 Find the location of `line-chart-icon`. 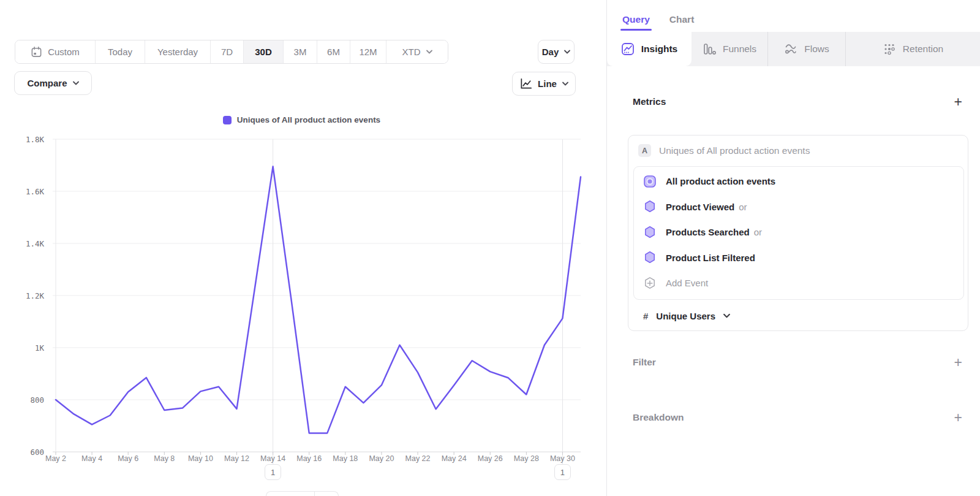

line-chart-icon is located at coordinates (526, 83).